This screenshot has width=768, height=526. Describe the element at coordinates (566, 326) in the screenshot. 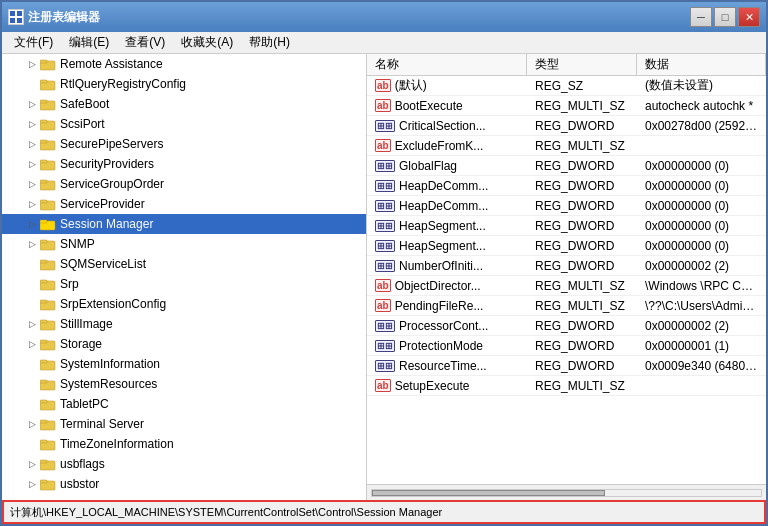

I see `table-row: ⊞⊞ ProcessorCont...REG_DWORD0x00000002 (…` at that location.